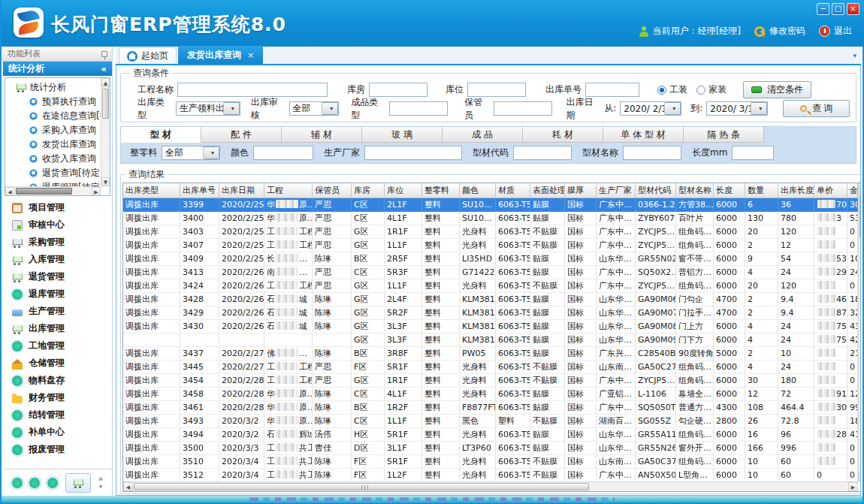 This screenshot has width=864, height=504. I want to click on tab-close-icon: ×, so click(251, 56).